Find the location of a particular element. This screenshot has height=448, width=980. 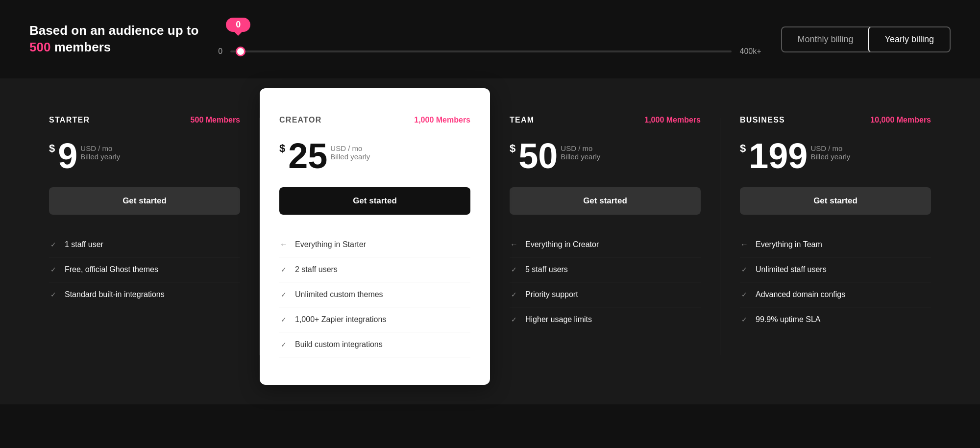

plan-price: $ 50 USD / mo Billed yearly is located at coordinates (605, 156).